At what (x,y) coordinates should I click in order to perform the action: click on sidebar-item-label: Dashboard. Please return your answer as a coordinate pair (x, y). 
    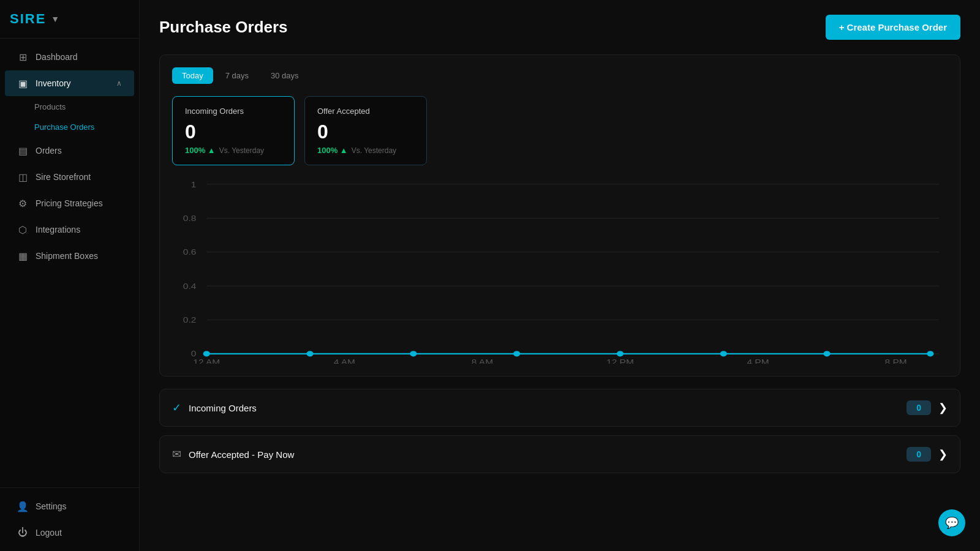
    Looking at the image, I should click on (56, 57).